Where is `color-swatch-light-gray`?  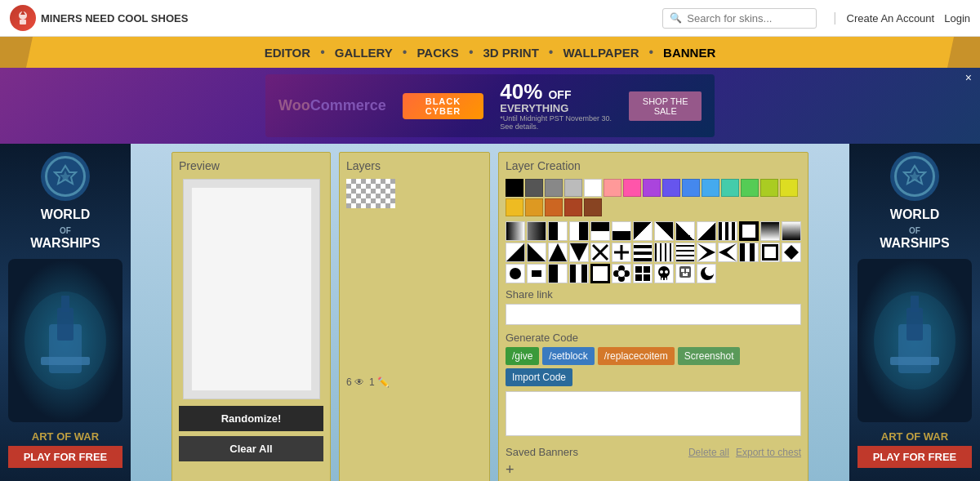
color-swatch-light-gray is located at coordinates (573, 188).